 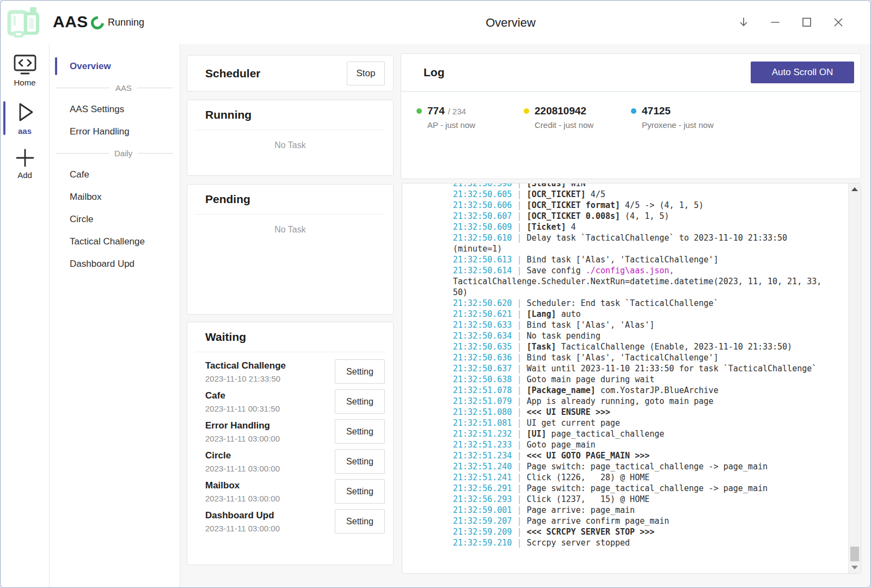 What do you see at coordinates (124, 88) in the screenshot?
I see `sidebar-section-label: AAS` at bounding box center [124, 88].